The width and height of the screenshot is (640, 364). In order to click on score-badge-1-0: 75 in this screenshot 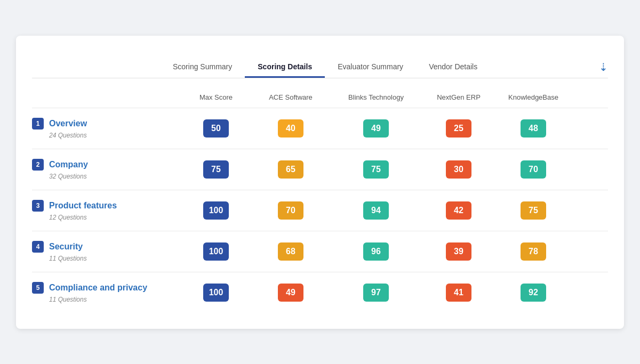, I will do `click(216, 169)`.